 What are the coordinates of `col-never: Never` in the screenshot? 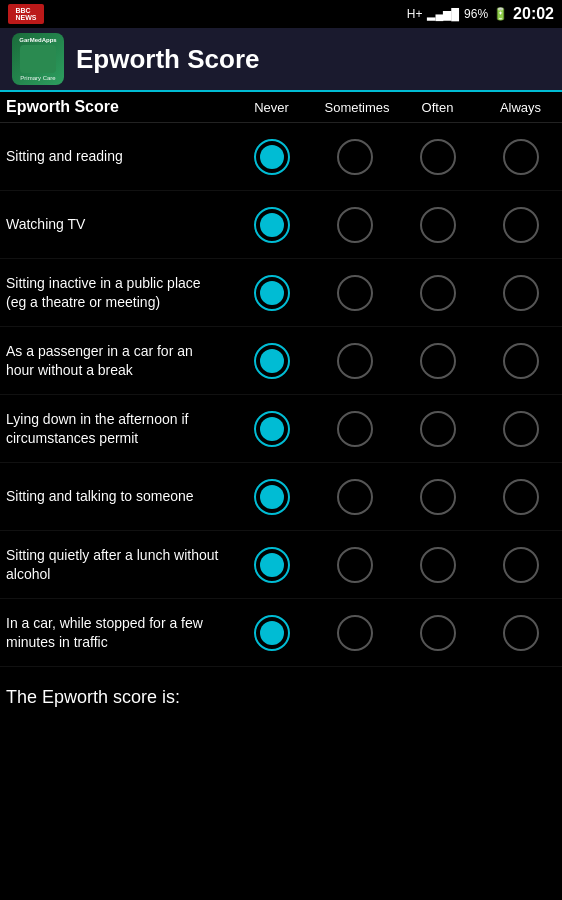 It's located at (272, 108).